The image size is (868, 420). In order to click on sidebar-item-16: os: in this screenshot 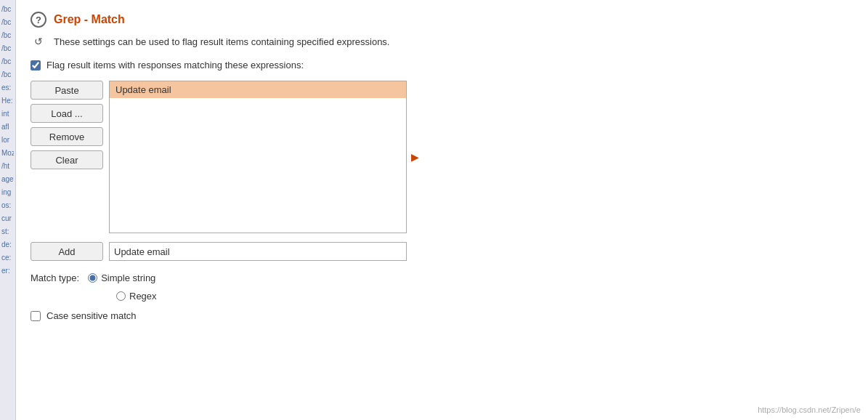, I will do `click(7, 206)`.